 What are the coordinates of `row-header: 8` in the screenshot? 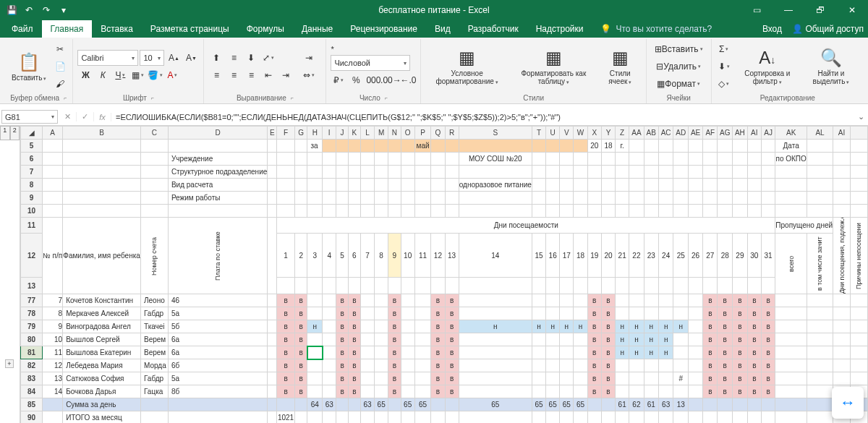 It's located at (32, 185).